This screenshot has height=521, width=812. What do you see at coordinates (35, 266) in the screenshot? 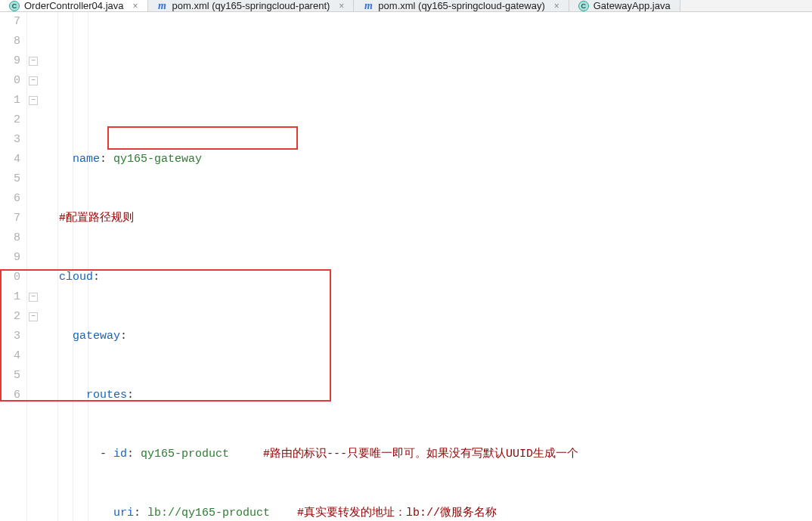
I see `fold-column: − − − − −` at bounding box center [35, 266].